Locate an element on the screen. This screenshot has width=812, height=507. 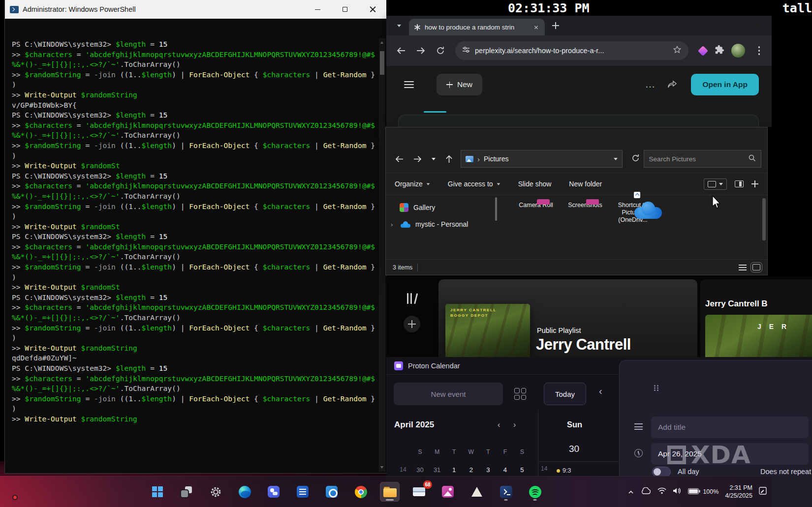
explorer-titlebar is located at coordinates (577, 136).